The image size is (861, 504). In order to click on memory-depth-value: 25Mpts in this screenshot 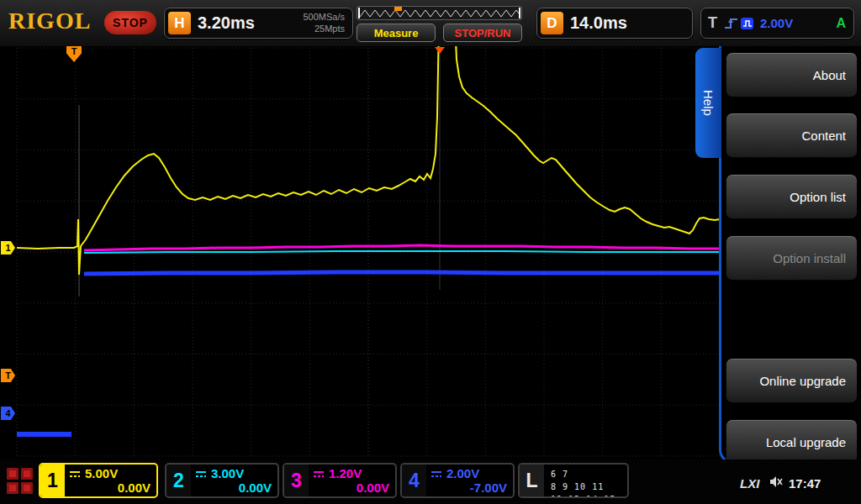, I will do `click(324, 29)`.